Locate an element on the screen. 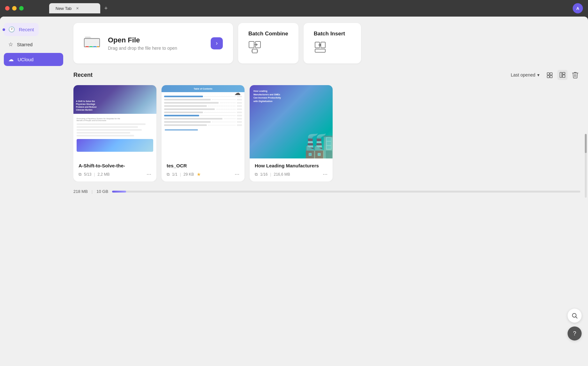 The height and width of the screenshot is (366, 588). batch-insert-title: Batch Insert is located at coordinates (329, 34).